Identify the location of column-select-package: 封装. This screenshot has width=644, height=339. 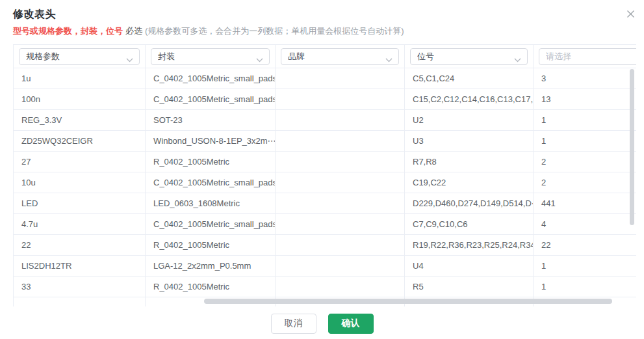
(211, 57).